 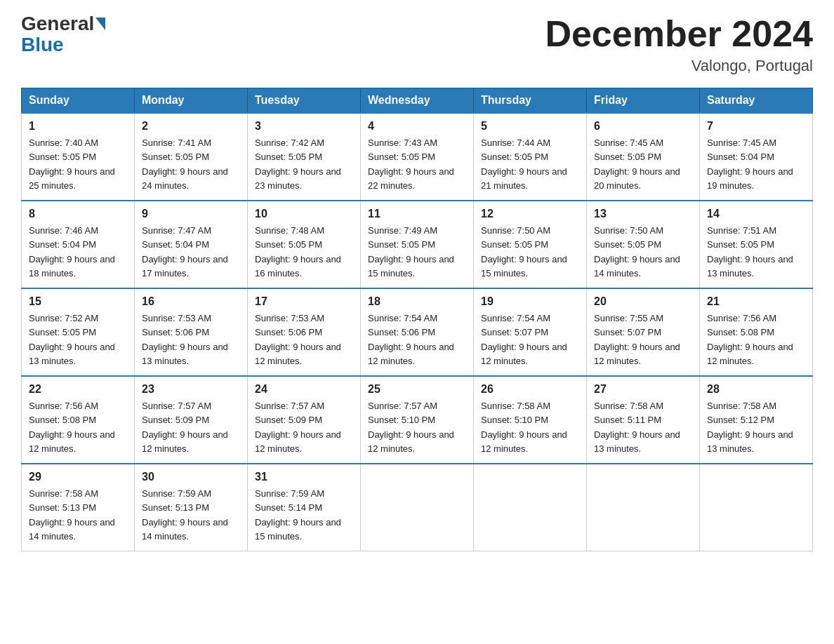 What do you see at coordinates (305, 420) in the screenshot?
I see `table-row: 24 Sunrise: 7:57 AMSunset: 5:09 PMDaylig…` at bounding box center [305, 420].